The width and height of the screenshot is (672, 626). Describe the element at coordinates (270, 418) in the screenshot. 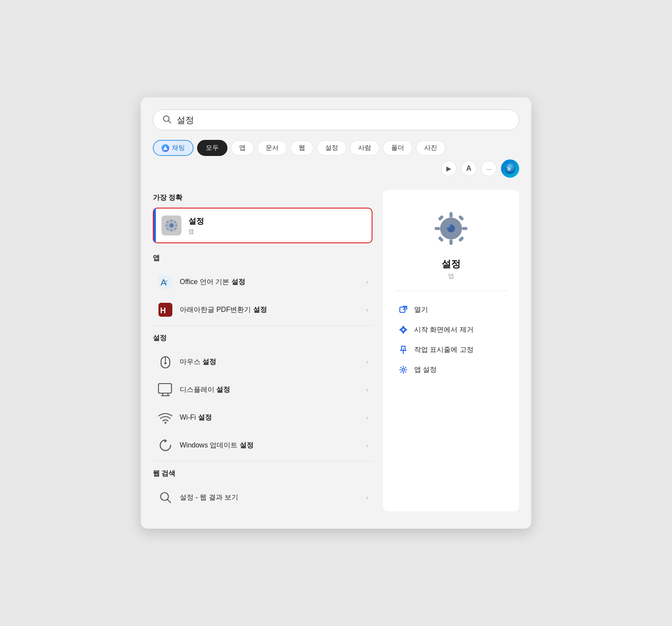

I see `wifi-text: Wi-Fi 설정` at that location.